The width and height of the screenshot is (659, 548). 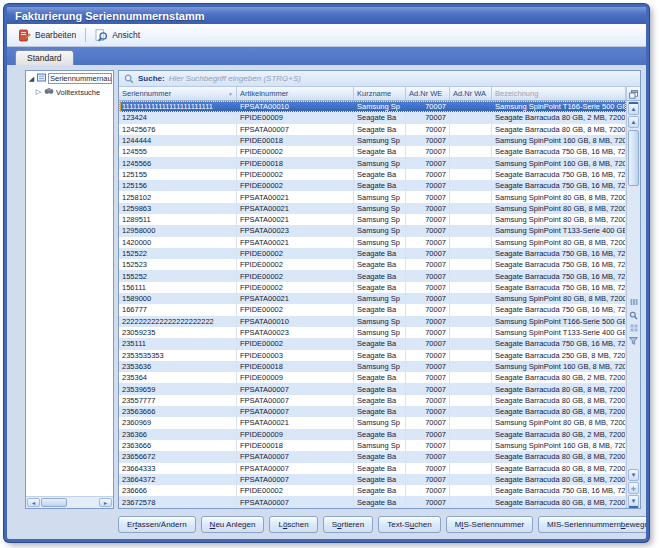 What do you see at coordinates (106, 502) in the screenshot?
I see `scroll-right-icon: ▸` at bounding box center [106, 502].